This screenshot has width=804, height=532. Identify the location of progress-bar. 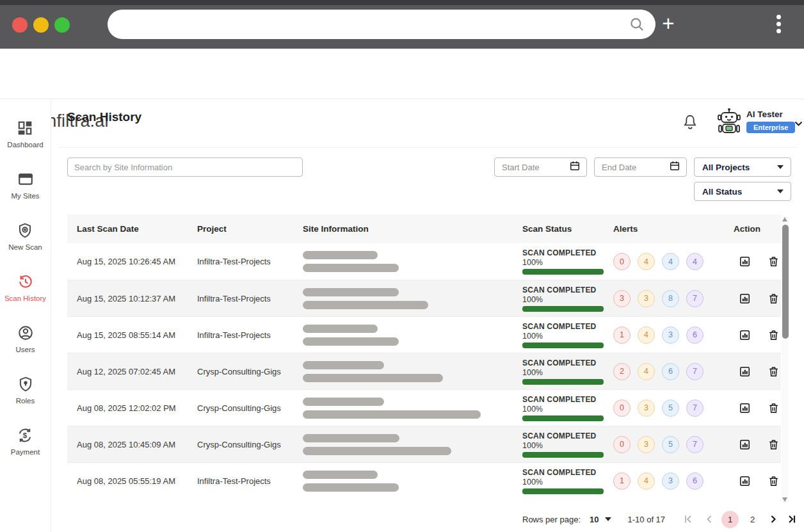
(563, 346).